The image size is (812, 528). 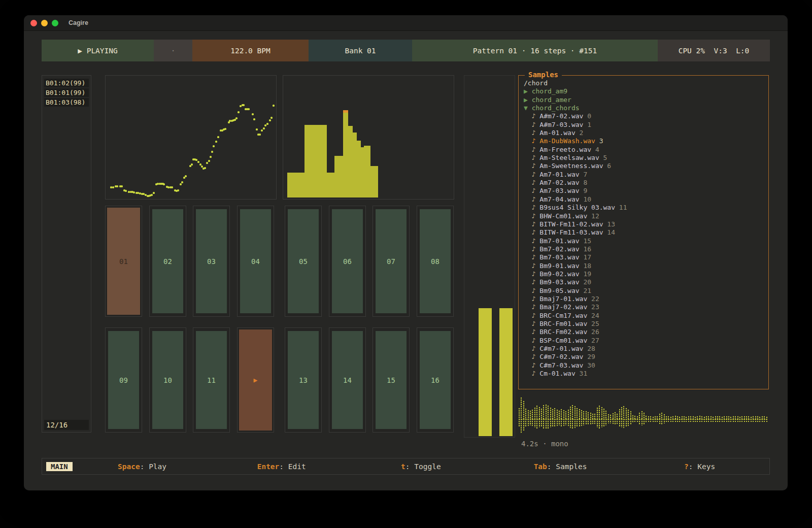 I want to click on sample-file-row: ♪ BSP-Cm01.wav 27, so click(x=644, y=341).